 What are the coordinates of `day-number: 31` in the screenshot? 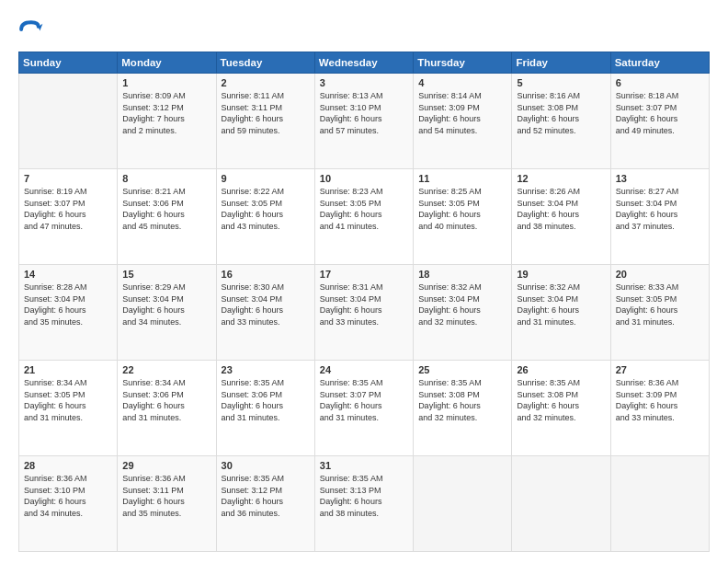 It's located at (364, 465).